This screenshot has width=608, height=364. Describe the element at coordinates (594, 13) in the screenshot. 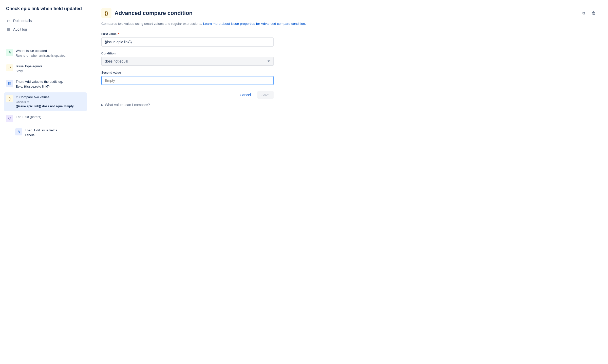

I see `delete-button: 🗑` at that location.